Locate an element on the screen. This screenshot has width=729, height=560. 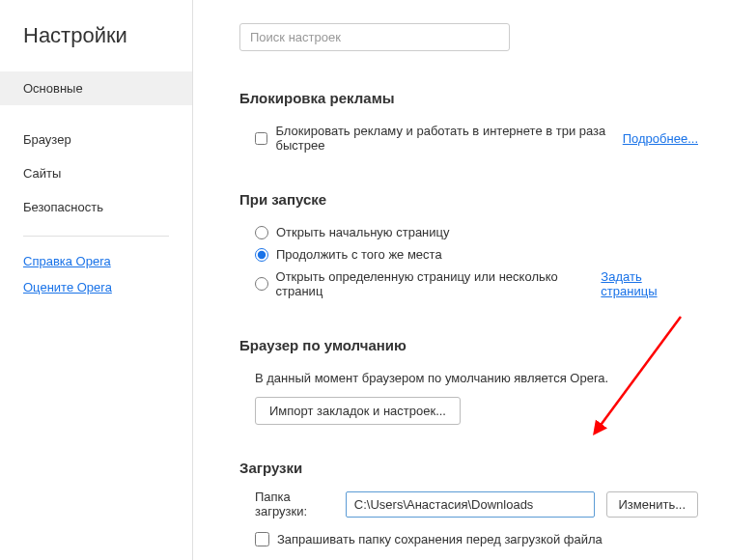
ask-folder-checkbox is located at coordinates (263, 539).